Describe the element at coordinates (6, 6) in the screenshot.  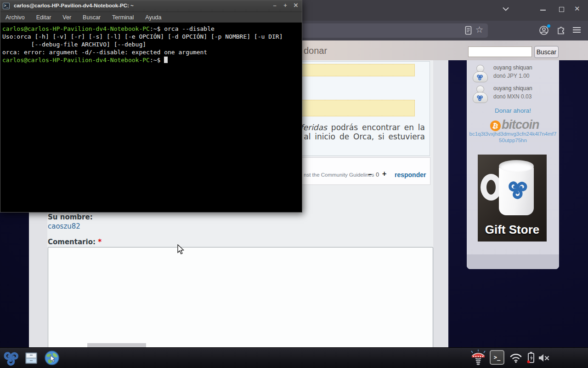
I see `terminal-app-icon: >_` at that location.